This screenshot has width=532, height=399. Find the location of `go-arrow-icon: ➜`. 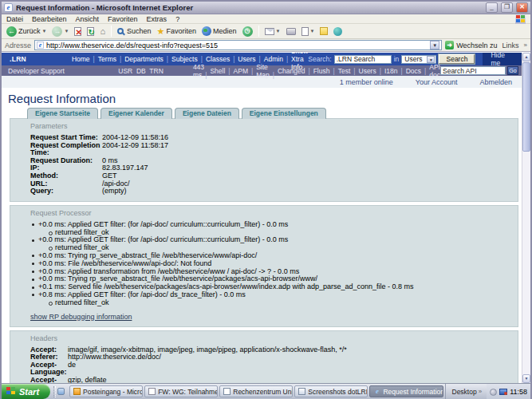

go-arrow-icon: ➜ is located at coordinates (450, 45).